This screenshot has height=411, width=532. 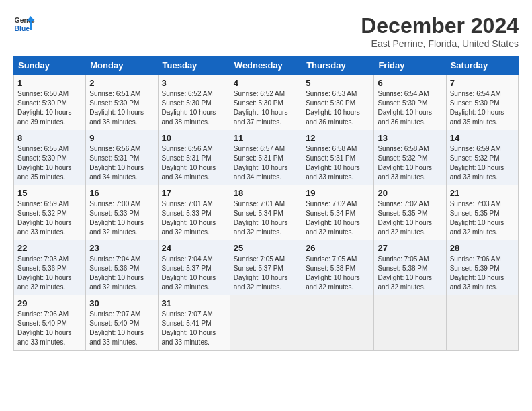 What do you see at coordinates (24, 24) in the screenshot?
I see `logo: General Blue` at bounding box center [24, 24].